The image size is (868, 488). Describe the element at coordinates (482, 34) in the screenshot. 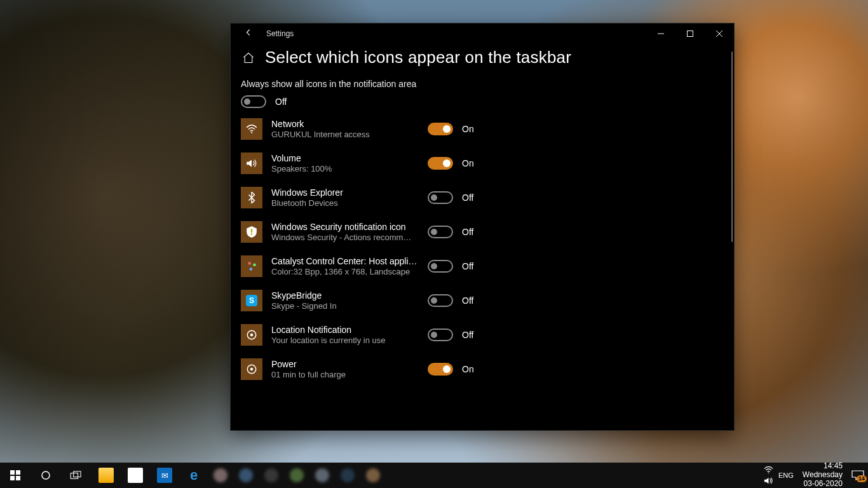

I see `window-titlebar: Settings` at that location.